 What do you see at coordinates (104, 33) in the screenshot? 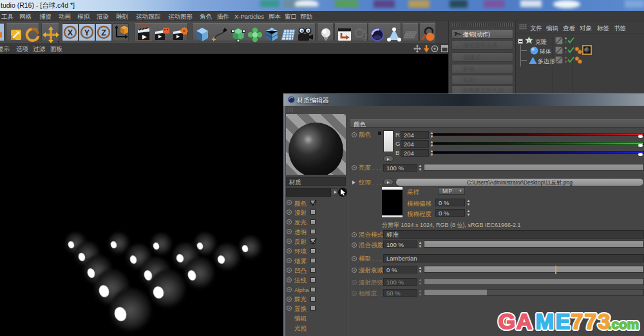
I see `svg-text: Z` at bounding box center [104, 33].